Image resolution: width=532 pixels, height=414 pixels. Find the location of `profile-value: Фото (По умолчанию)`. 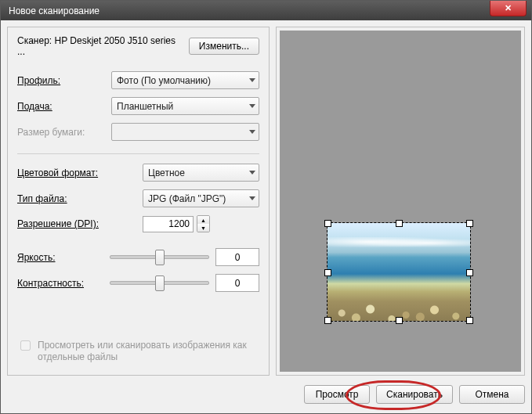

profile-value: Фото (По умолчанию) is located at coordinates (164, 81).